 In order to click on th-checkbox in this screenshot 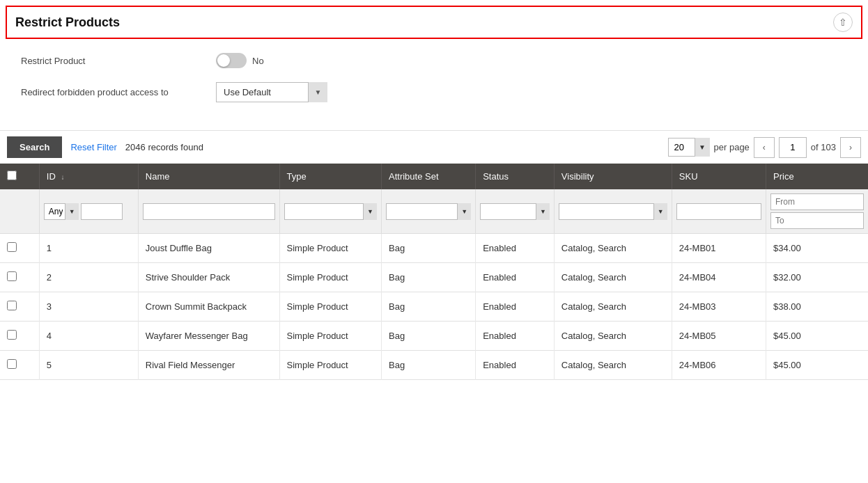, I will do `click(20, 177)`.